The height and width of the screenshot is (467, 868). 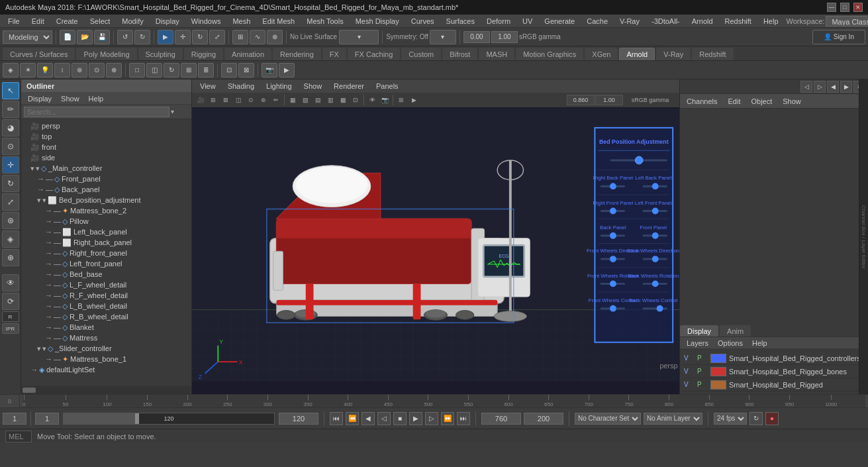 I want to click on tab-bifrost: Bifrost, so click(x=459, y=54).